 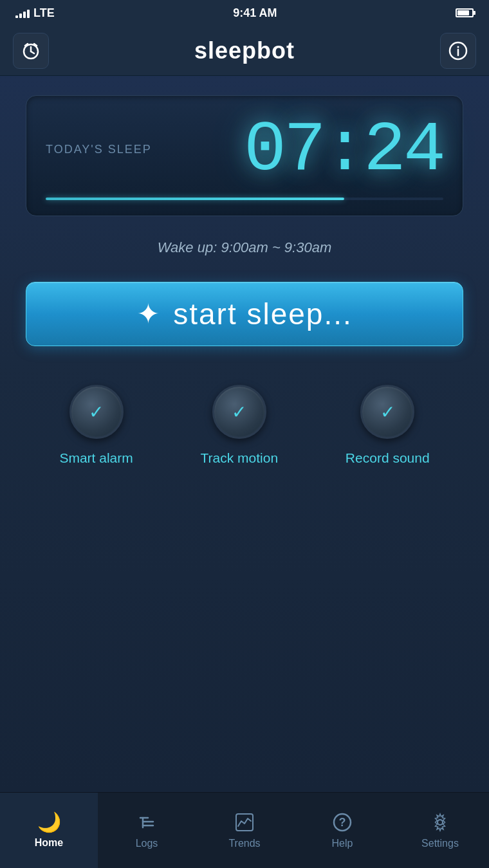 I want to click on smart-alarm-check: ✓, so click(x=97, y=412).